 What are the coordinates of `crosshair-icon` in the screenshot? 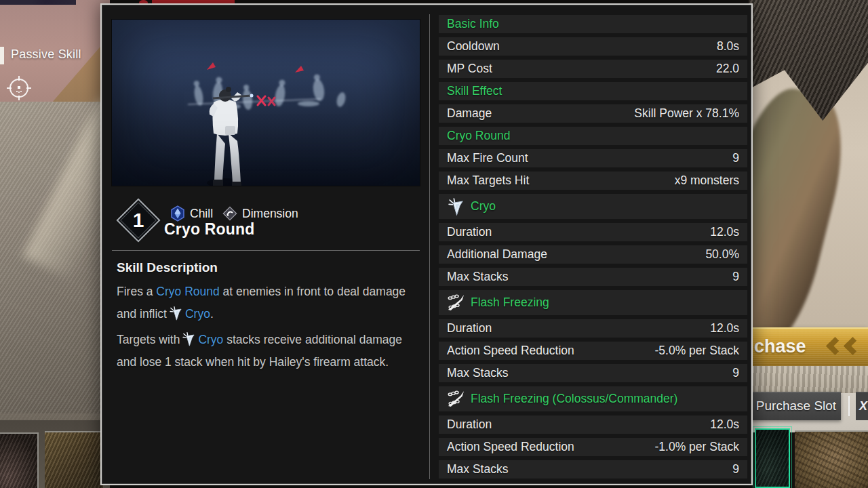 It's located at (19, 88).